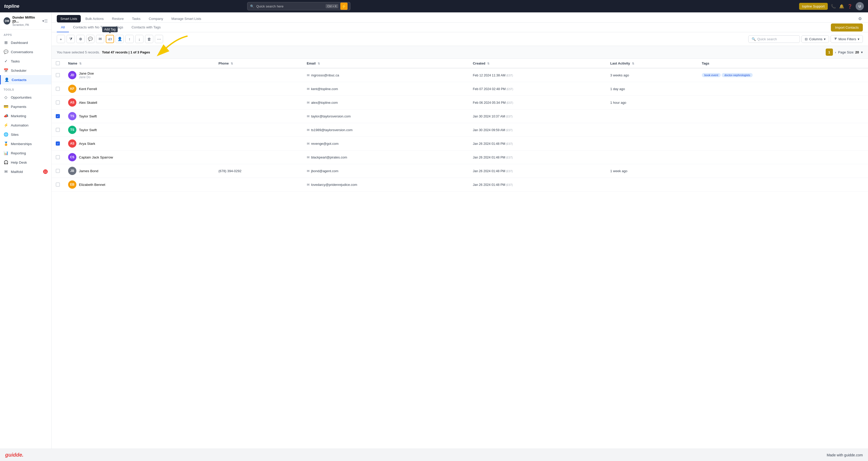  What do you see at coordinates (129, 39) in the screenshot?
I see `export-button: ↑` at bounding box center [129, 39].